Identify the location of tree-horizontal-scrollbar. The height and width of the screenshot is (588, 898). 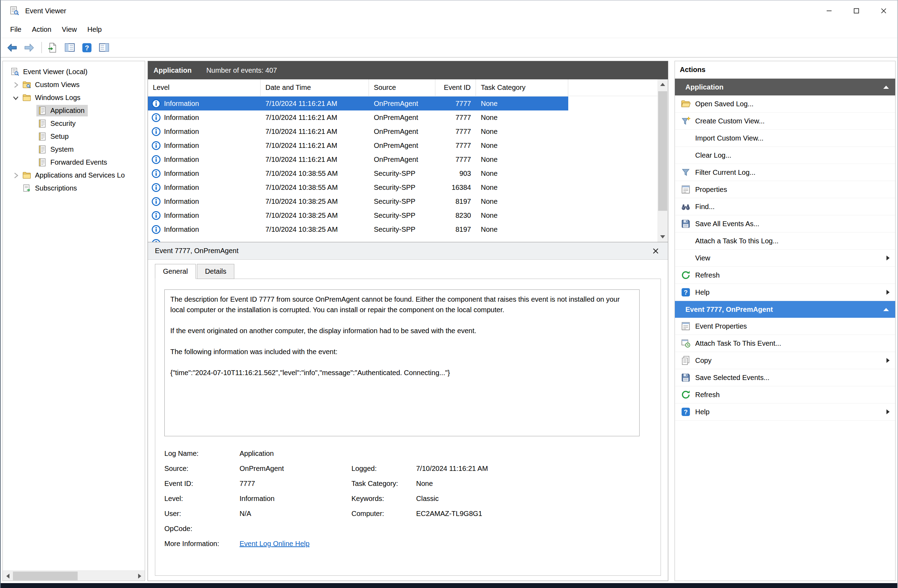
(74, 576).